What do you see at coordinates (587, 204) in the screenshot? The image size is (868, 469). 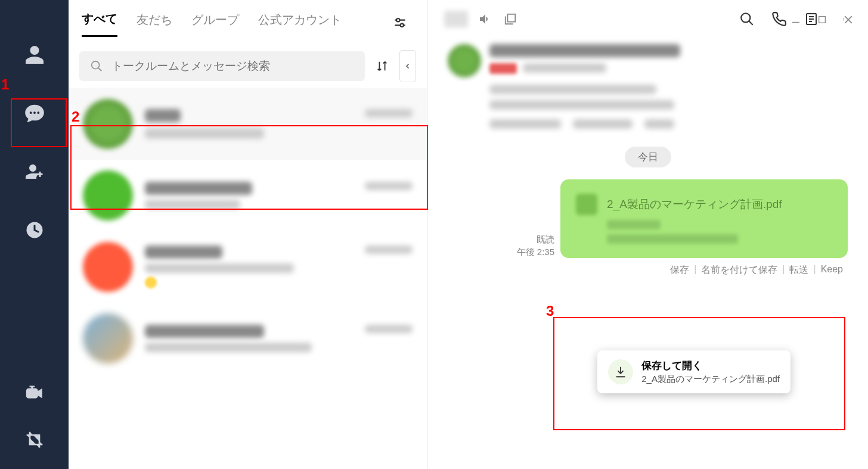 I see `file-type-icon` at bounding box center [587, 204].